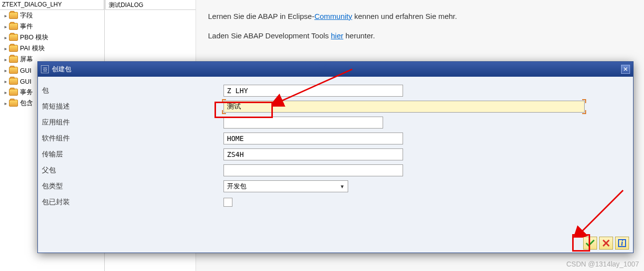 The image size is (644, 271). I want to click on appcomp-label: 应用组件, so click(132, 123).